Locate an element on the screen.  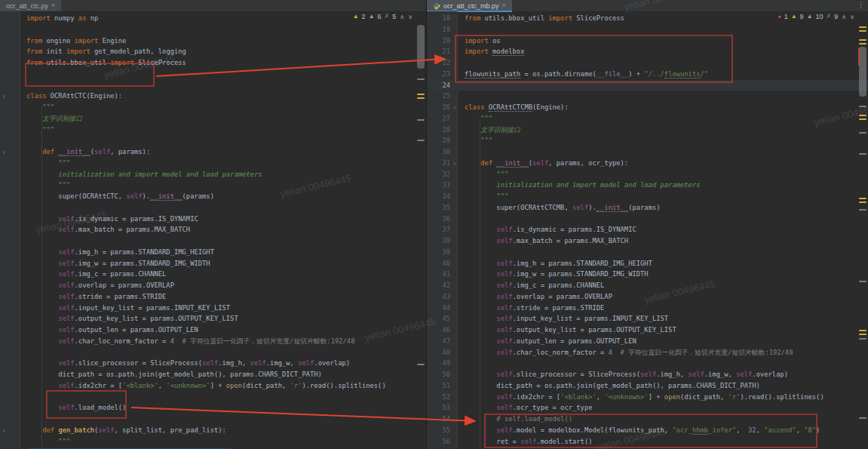
more-options-icon: ⋮ is located at coordinates (861, 5).